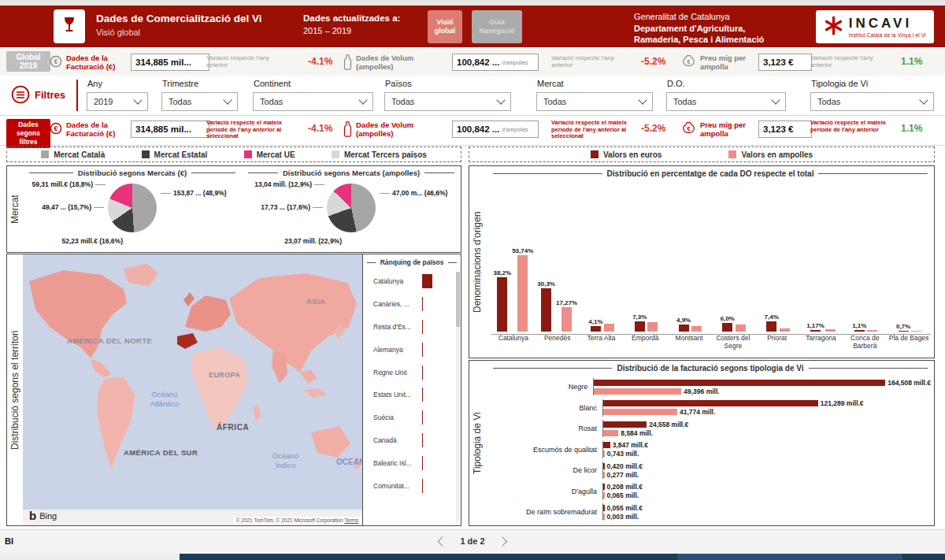 The height and width of the screenshot is (560, 945). What do you see at coordinates (392, 395) in the screenshot?
I see `ranking-country-label: Estats Unit...` at bounding box center [392, 395].